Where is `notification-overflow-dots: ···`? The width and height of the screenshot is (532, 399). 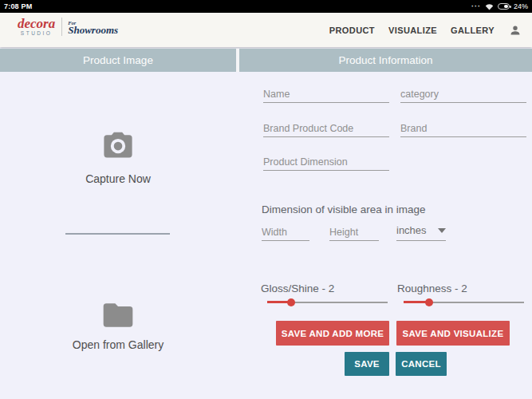
notification-overflow-dots: ··· is located at coordinates (476, 6).